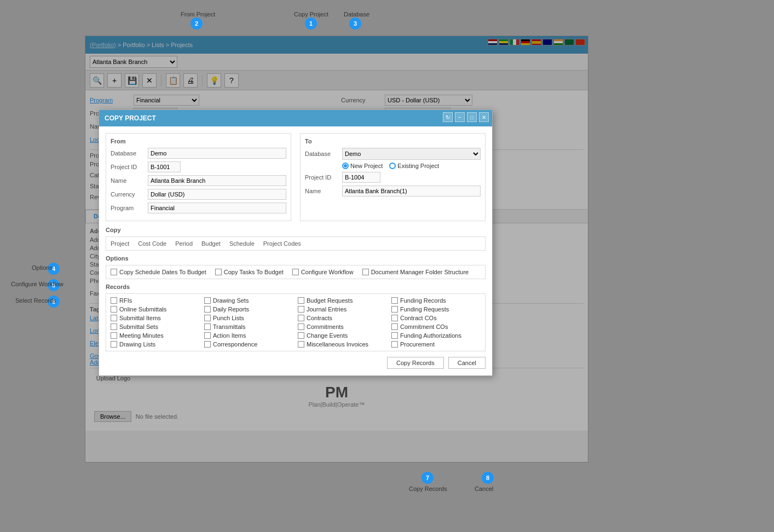 The width and height of the screenshot is (774, 532). Describe the element at coordinates (249, 336) in the screenshot. I see `record-action-items: Action Items` at that location.